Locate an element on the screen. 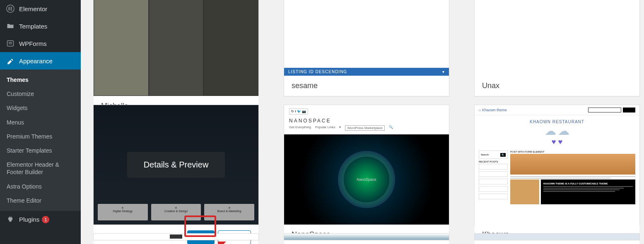  theme-card-sesame: LATEST PROPERTIES LISTING ID DESCENDING … is located at coordinates (367, 48).